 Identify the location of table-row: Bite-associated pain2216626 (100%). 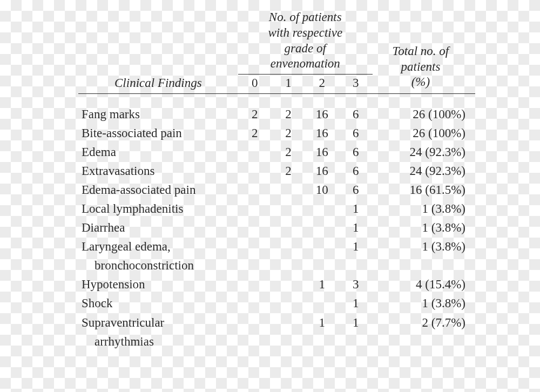
(276, 133).